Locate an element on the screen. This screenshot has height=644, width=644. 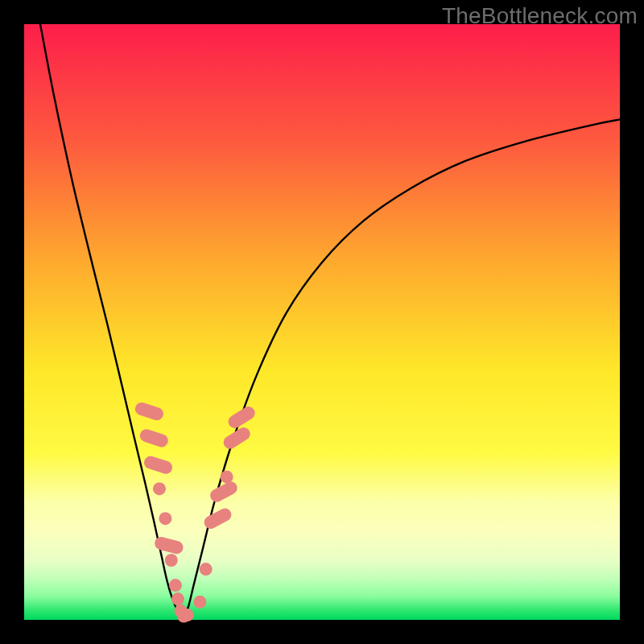
watermark-text: TheBottleneck.com is located at coordinates (539, 16).